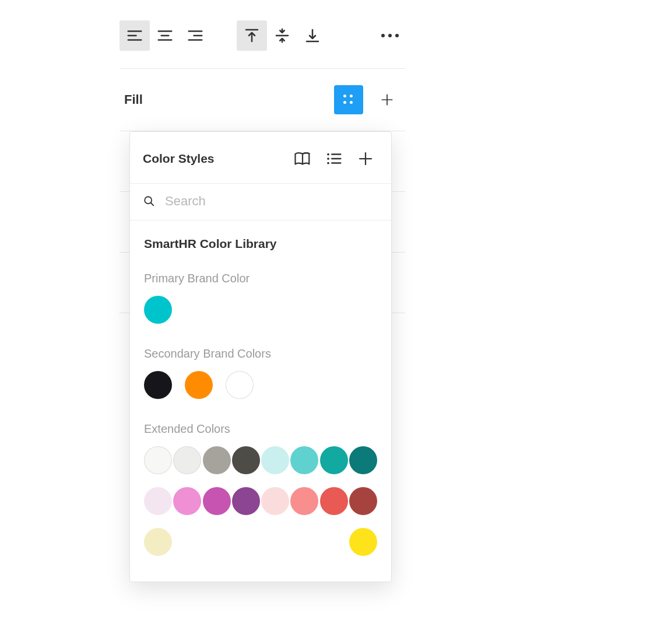 This screenshot has width=650, height=644. What do you see at coordinates (252, 36) in the screenshot?
I see `vertical-align-top-button` at bounding box center [252, 36].